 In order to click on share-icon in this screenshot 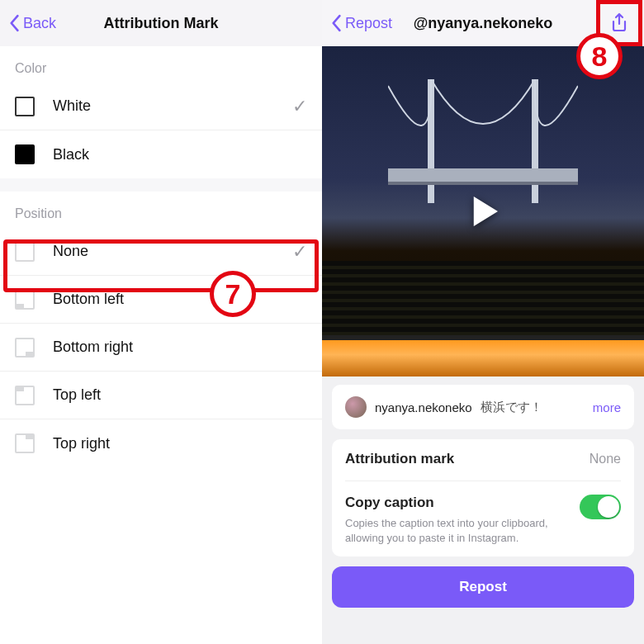, I will do `click(619, 23)`.